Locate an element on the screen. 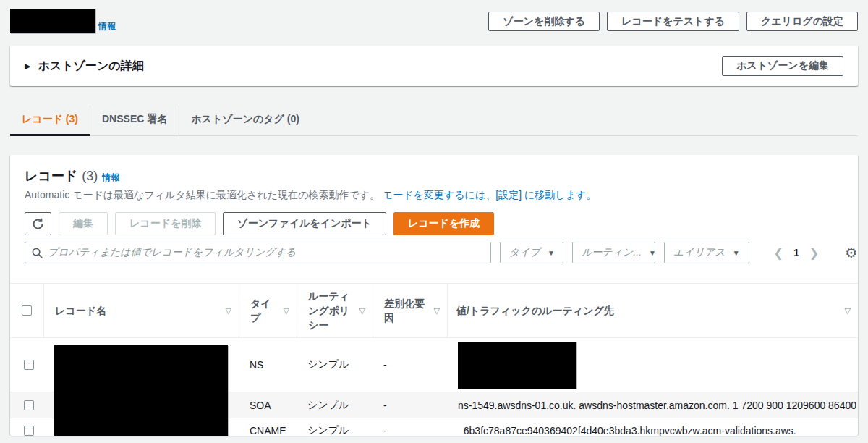 The width and height of the screenshot is (868, 443). delete-zone-button: ゾーンを削除する is located at coordinates (544, 22).